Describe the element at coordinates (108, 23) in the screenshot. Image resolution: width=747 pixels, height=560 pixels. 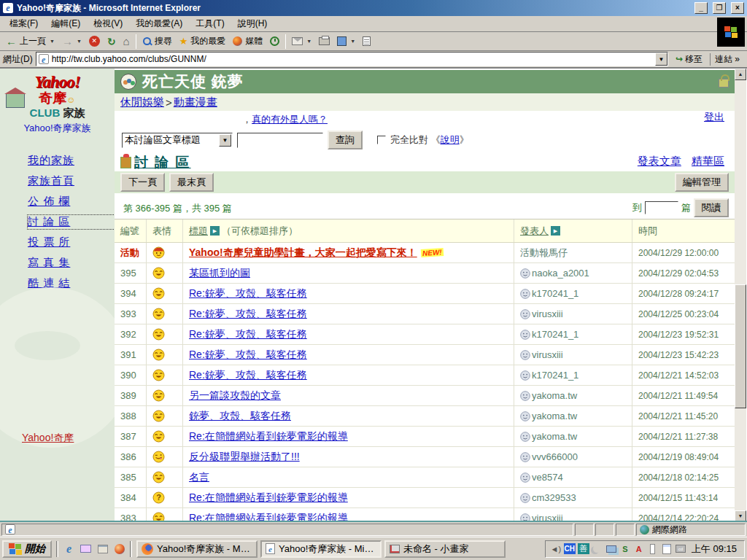
I see `menu-item-檢視(V): 檢視(V)` at that location.